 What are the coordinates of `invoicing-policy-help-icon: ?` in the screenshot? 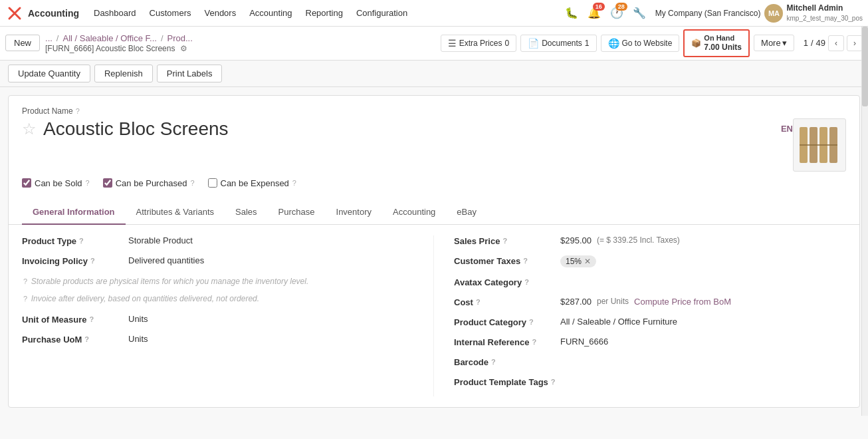 It's located at (93, 261).